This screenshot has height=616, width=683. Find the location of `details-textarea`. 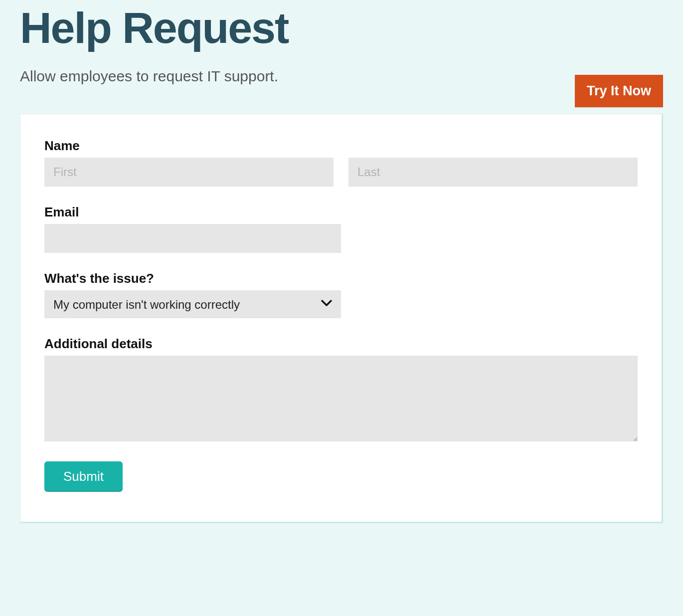

details-textarea is located at coordinates (341, 399).